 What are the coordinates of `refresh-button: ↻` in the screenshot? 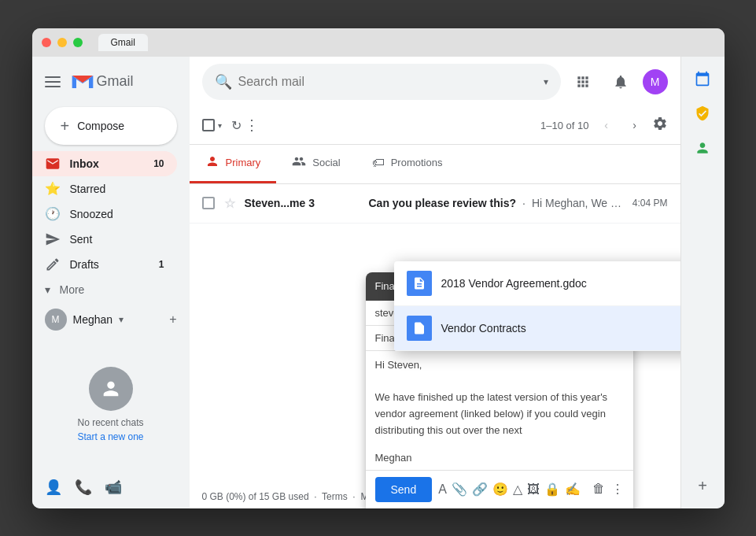 It's located at (236, 126).